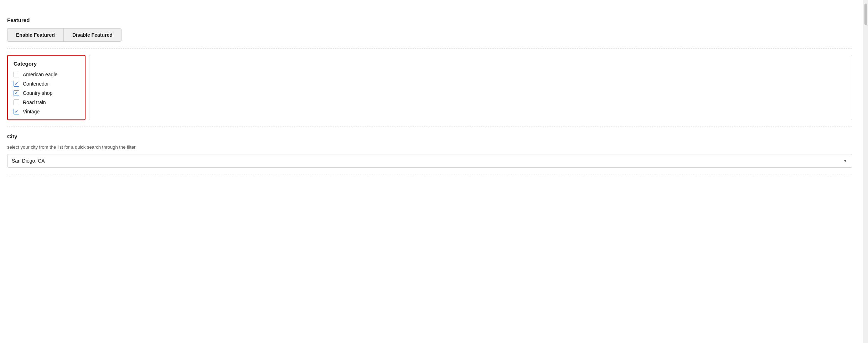  I want to click on category-label-contenedor: Contenedor, so click(36, 84).